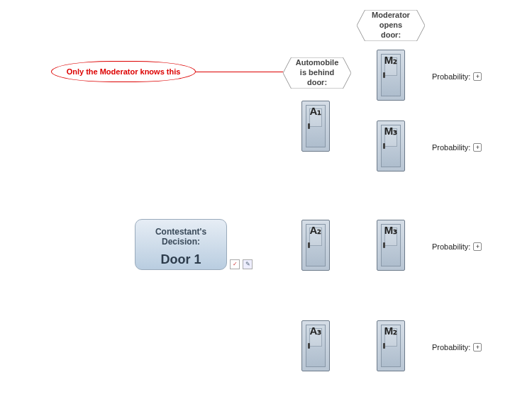 The height and width of the screenshot is (399, 532). What do you see at coordinates (235, 264) in the screenshot?
I see `checkbox-icon: ✓` at bounding box center [235, 264].